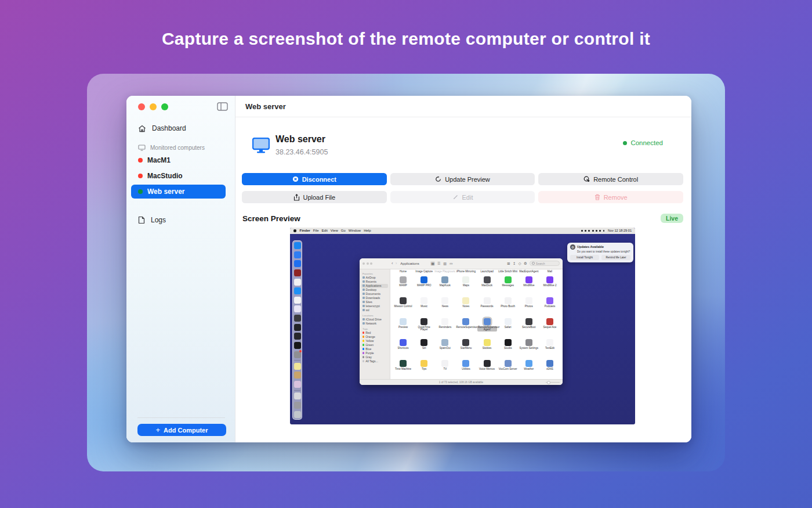 The height and width of the screenshot is (508, 812). I want to click on page-title: Capture a screenshot of the remote compu…, so click(406, 39).